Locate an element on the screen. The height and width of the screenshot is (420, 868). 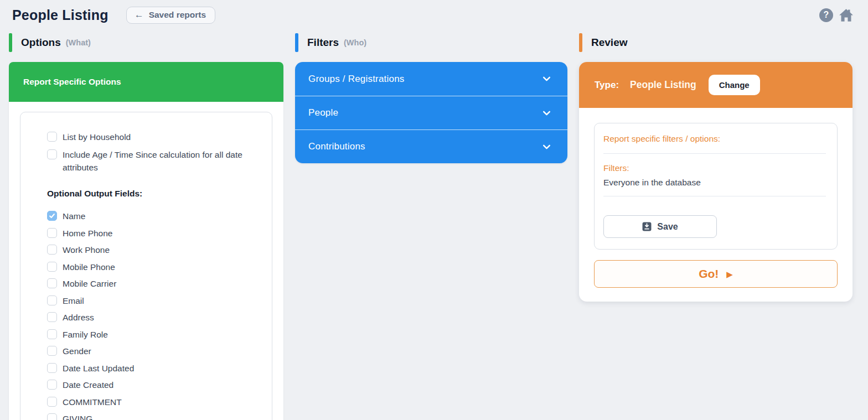
checkbox-row: Gender is located at coordinates (154, 351).